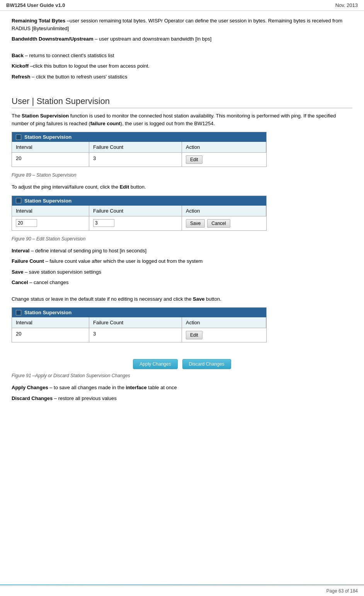  What do you see at coordinates (182, 591) in the screenshot?
I see `footer: Page 63 of 184` at bounding box center [182, 591].